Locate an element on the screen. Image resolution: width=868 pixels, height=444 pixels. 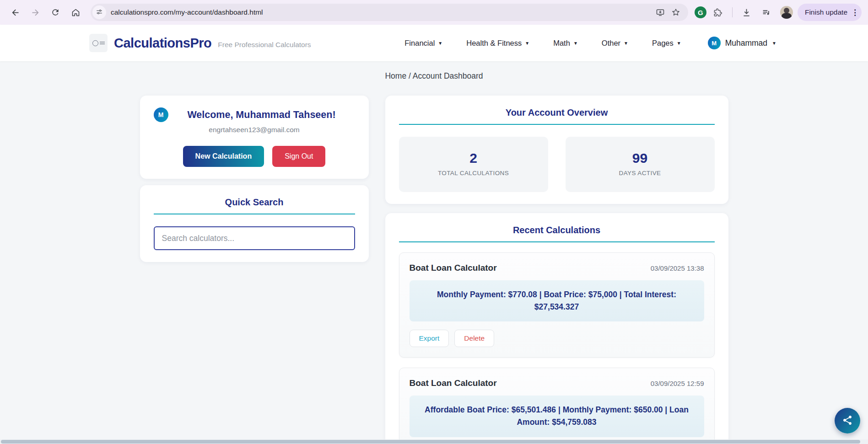
user-menu: M Muhammad ▼ is located at coordinates (742, 43).